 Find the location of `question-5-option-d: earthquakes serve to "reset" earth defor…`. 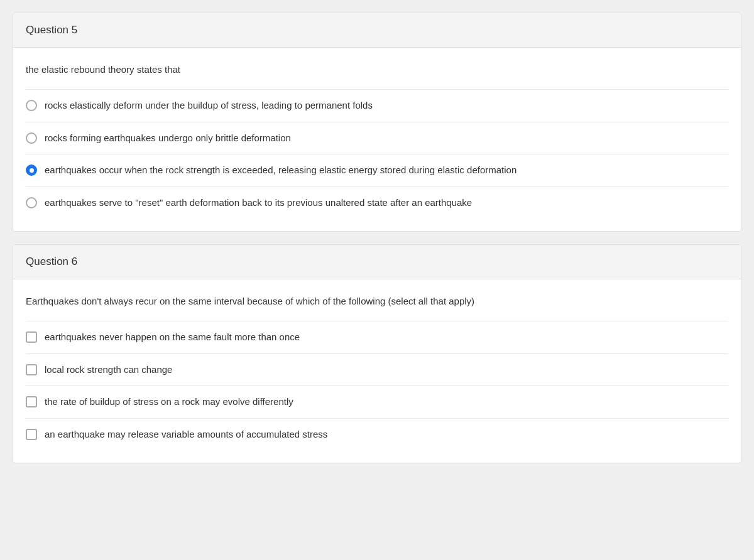

question-5-option-d: earthquakes serve to "reset" earth defor… is located at coordinates (377, 203).